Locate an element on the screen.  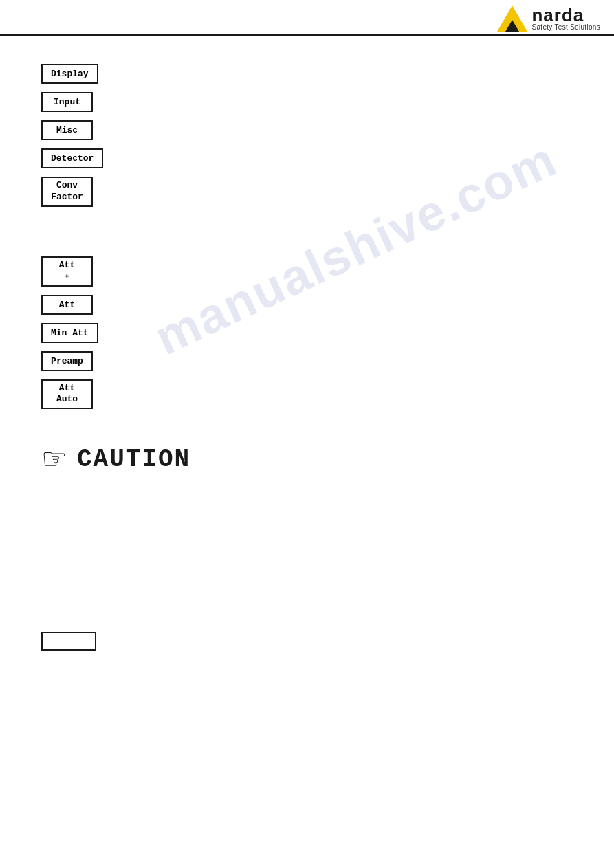
logo-text: narda Safety Test Solutions is located at coordinates (566, 19).